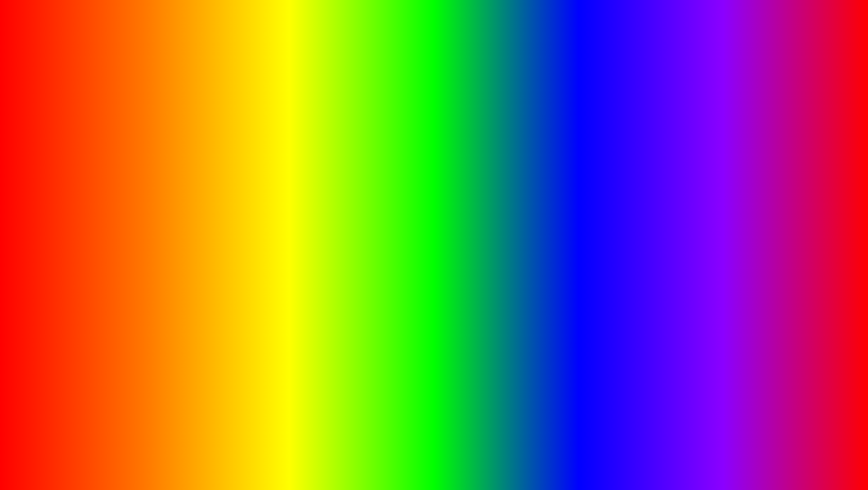 This screenshot has width=868, height=490. What do you see at coordinates (243, 146) in the screenshot?
I see `easter-auto-farm-toggle` at bounding box center [243, 146].